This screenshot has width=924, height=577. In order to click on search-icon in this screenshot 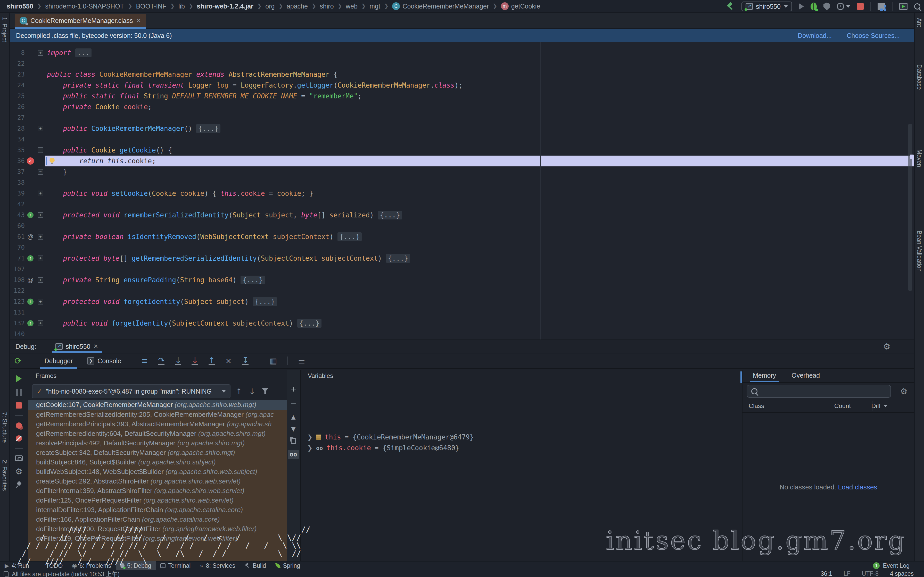, I will do `click(917, 6)`.